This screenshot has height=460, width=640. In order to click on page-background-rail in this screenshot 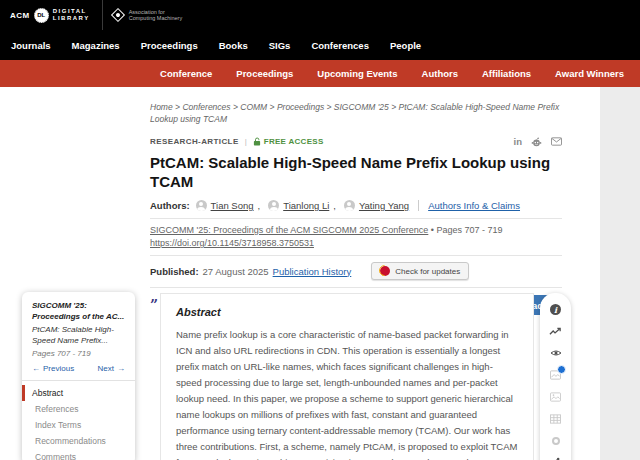, I will do `click(620, 274)`.